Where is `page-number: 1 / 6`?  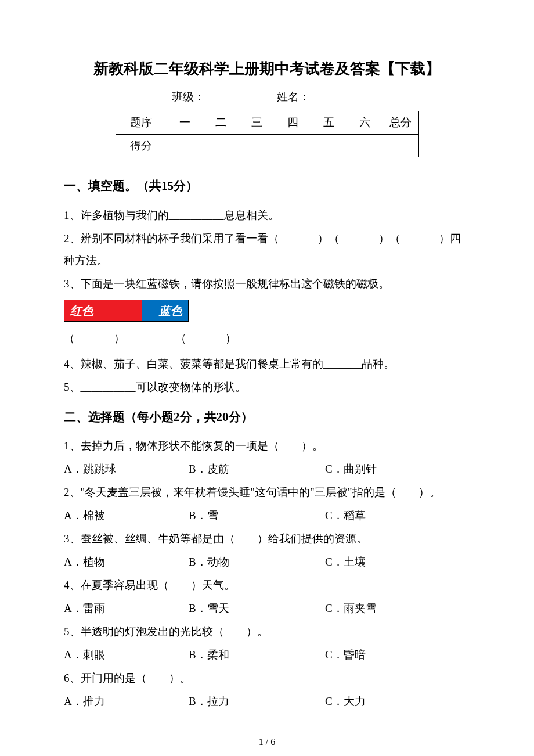
page-number: 1 / 6 is located at coordinates (267, 742).